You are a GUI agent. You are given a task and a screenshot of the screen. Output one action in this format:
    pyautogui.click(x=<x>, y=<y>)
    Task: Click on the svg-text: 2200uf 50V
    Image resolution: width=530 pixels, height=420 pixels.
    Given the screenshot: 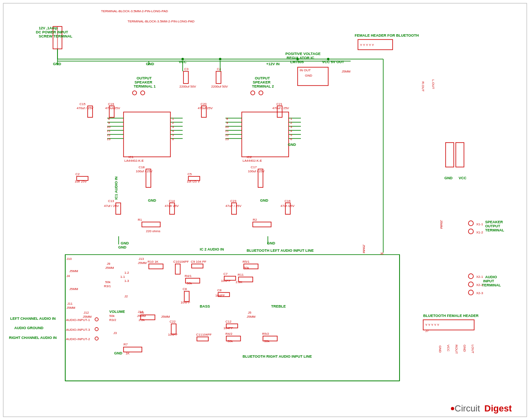 What is the action you would take?
    pyautogui.click(x=188, y=86)
    